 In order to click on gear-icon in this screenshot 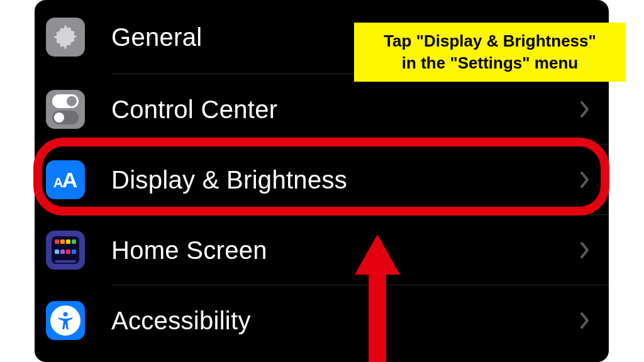, I will do `click(65, 37)`.